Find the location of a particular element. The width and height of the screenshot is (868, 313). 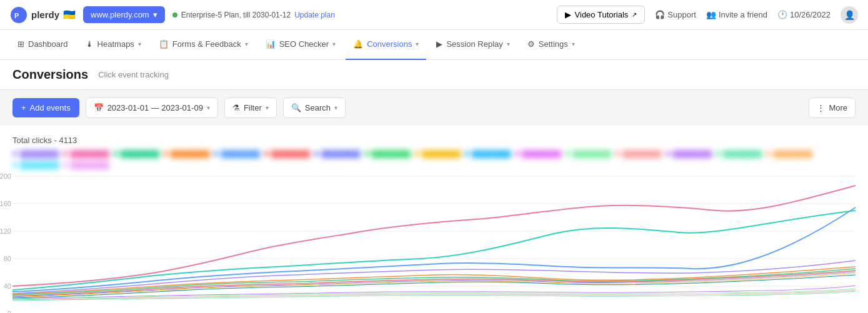

sidebar-item-dashboard: ⊞ Dashboard is located at coordinates (42, 45).